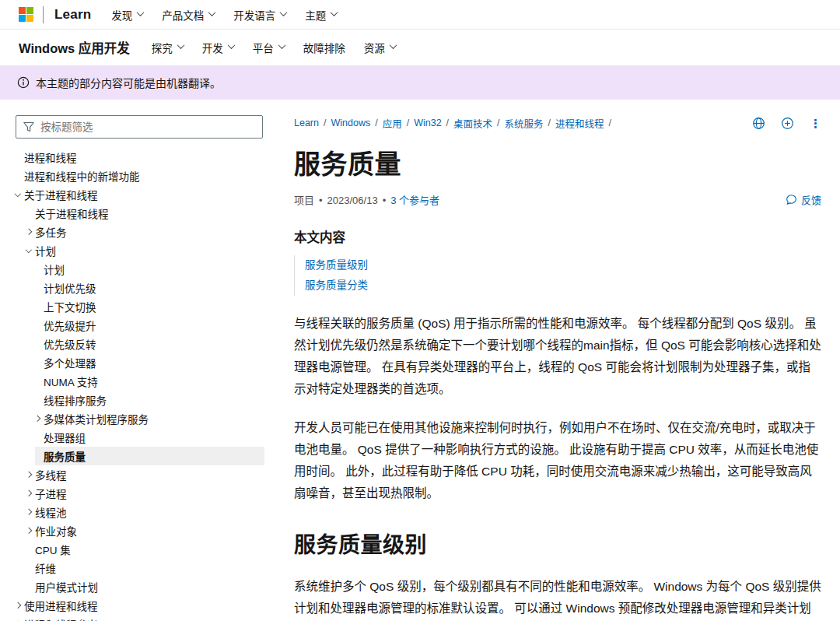 The image size is (840, 621). I want to click on sidebar-item: 处理器组, so click(149, 437).